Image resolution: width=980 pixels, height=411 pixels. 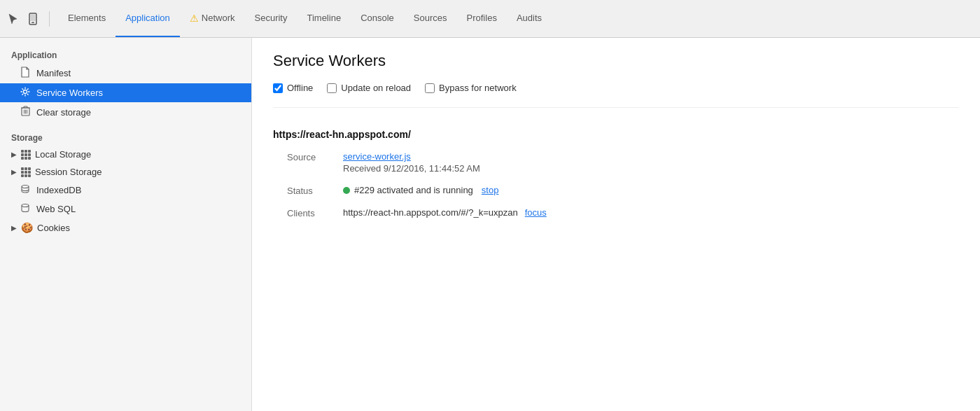 What do you see at coordinates (616, 190) in the screenshot?
I see `status-row: Status #229 activated and is running sto…` at bounding box center [616, 190].